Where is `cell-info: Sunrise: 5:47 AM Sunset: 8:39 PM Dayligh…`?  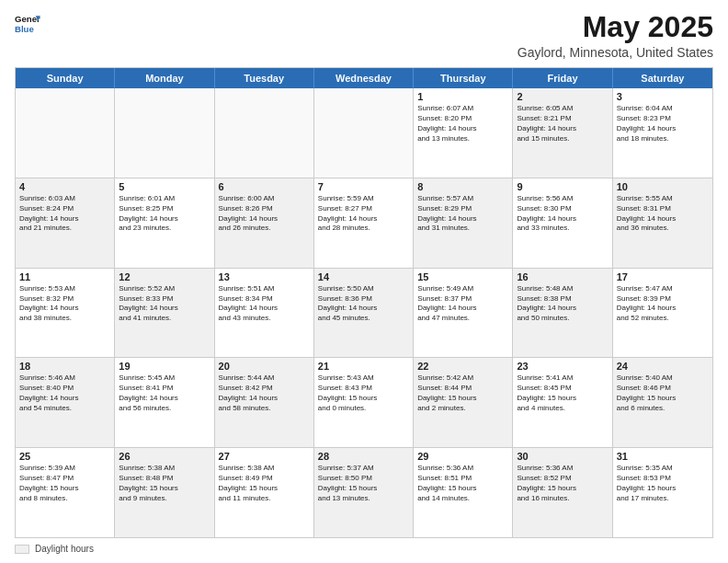
cell-info: Sunrise: 5:47 AM Sunset: 8:39 PM Dayligh… is located at coordinates (663, 304).